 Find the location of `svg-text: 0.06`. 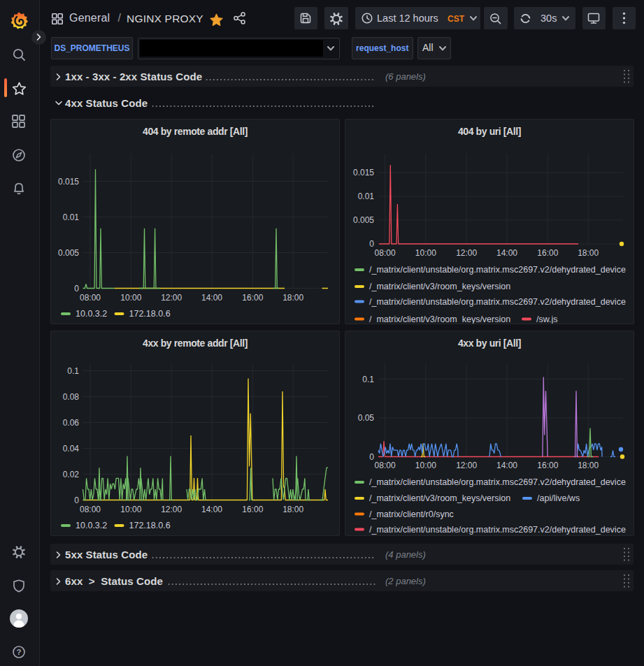

svg-text: 0.06 is located at coordinates (71, 423).